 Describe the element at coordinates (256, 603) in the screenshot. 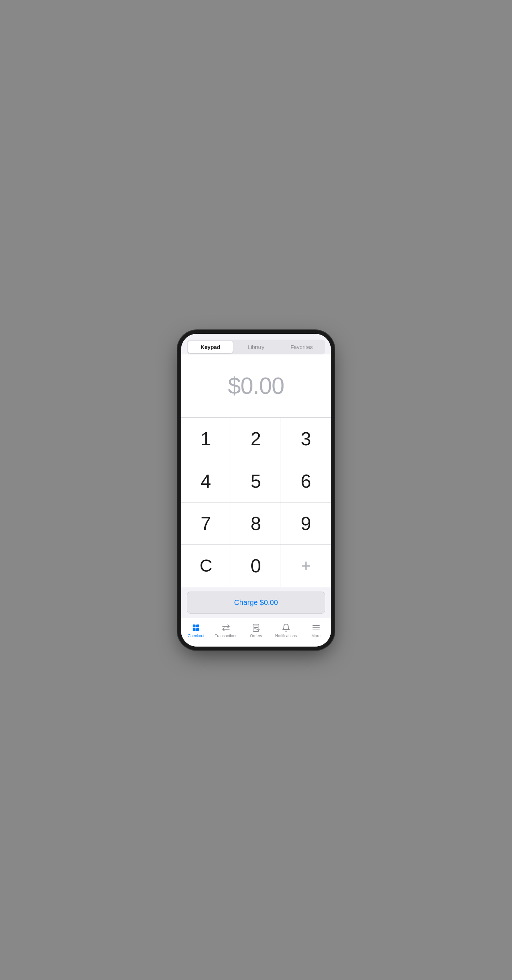

I see `charge-button-container: Charge $0.00` at that location.